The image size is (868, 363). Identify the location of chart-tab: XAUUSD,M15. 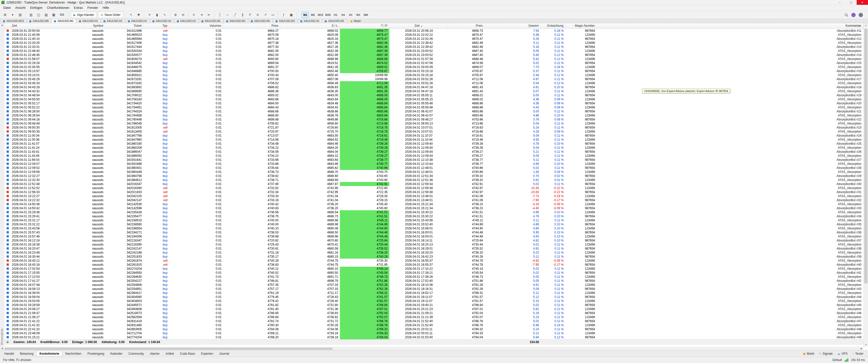
(13, 21).